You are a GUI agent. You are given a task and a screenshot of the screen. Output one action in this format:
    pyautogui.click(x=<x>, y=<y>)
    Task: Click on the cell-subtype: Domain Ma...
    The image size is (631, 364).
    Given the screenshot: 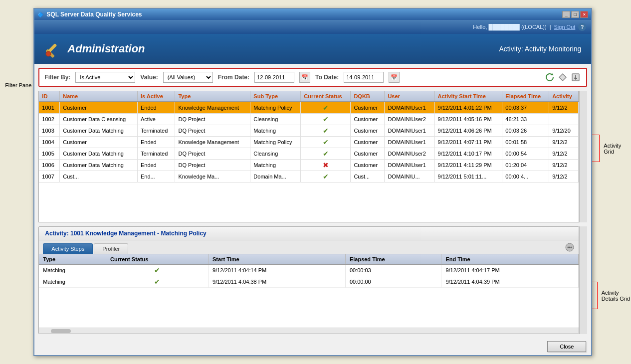 What is the action you would take?
    pyautogui.click(x=275, y=177)
    